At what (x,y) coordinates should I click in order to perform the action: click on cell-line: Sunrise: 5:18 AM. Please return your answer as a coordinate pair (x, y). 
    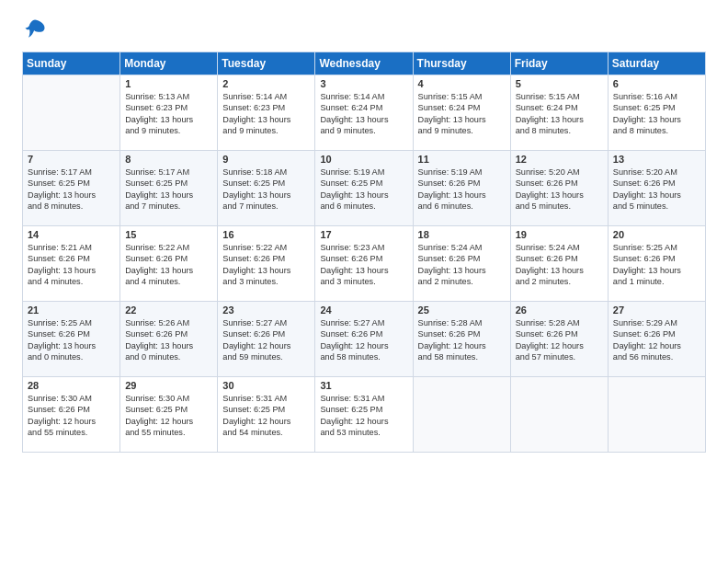
    Looking at the image, I should click on (267, 172).